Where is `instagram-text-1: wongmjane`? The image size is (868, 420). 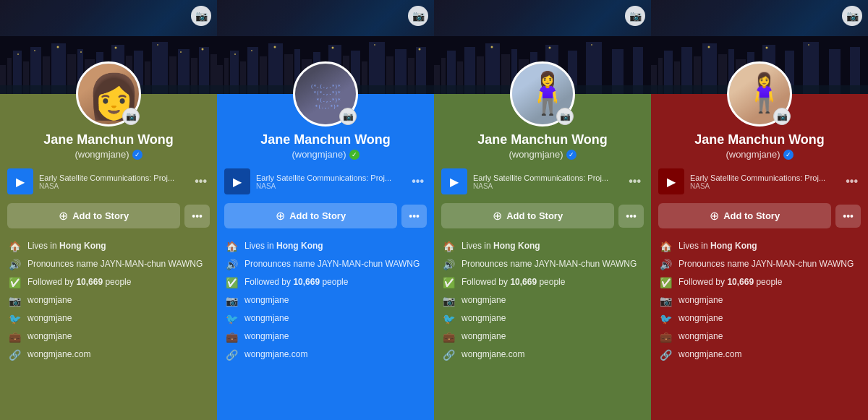
instagram-text-1: wongmjane is located at coordinates (335, 301).